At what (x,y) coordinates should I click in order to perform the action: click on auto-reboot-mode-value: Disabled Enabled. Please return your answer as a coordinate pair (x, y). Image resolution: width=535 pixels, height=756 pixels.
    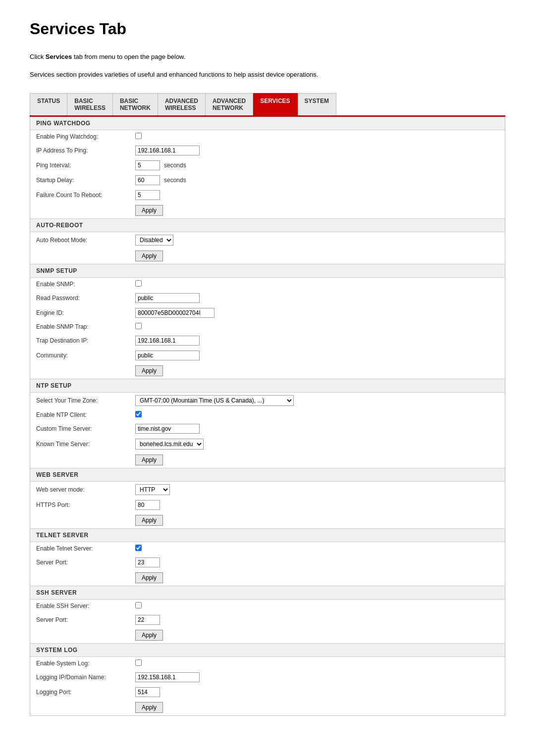
    Looking at the image, I should click on (317, 240).